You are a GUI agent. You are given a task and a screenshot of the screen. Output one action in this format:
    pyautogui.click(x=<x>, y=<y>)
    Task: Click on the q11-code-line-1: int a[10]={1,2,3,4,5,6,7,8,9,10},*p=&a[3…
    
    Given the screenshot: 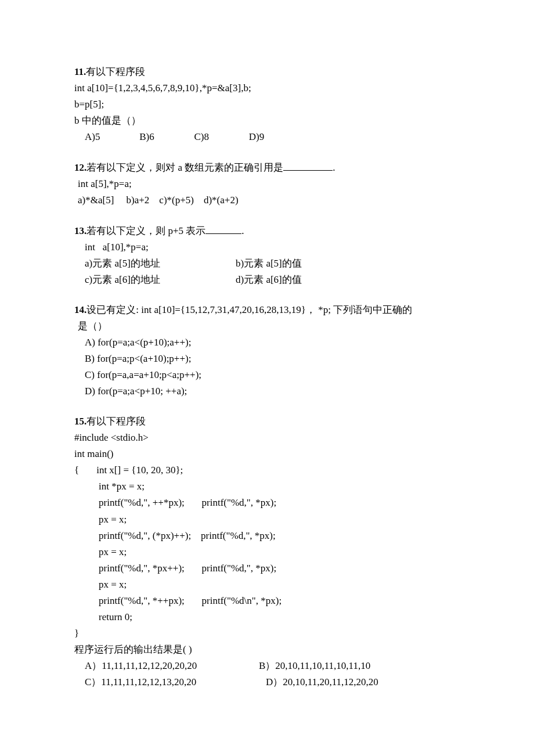 What is the action you would take?
    pyautogui.click(x=269, y=88)
    